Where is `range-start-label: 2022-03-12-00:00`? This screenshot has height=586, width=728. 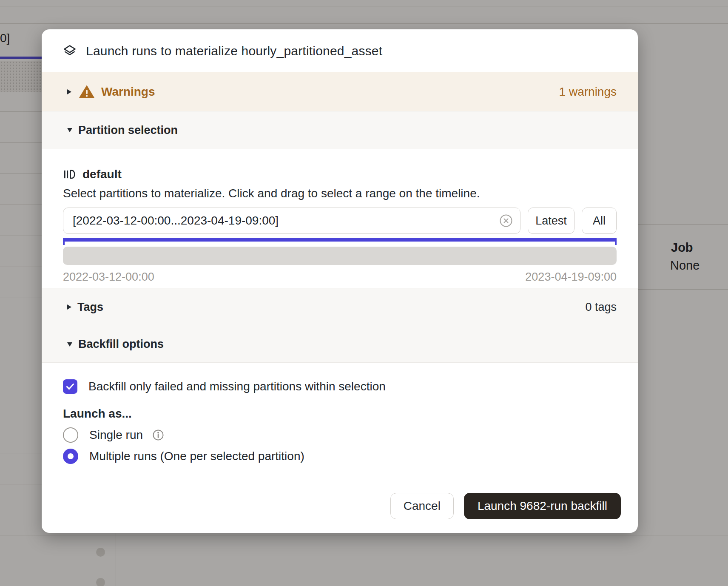 range-start-label: 2022-03-12-00:00 is located at coordinates (109, 278).